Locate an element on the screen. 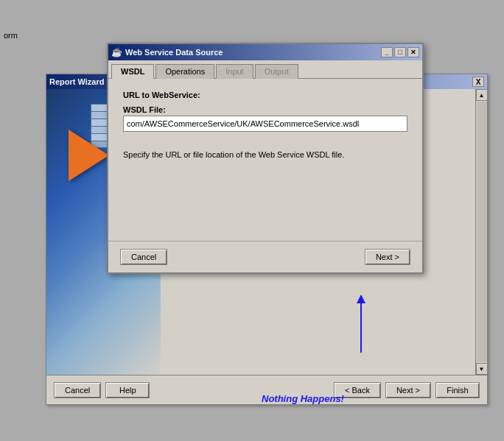 This screenshot has height=441, width=504. dialog-close-button: ✕ is located at coordinates (413, 52).